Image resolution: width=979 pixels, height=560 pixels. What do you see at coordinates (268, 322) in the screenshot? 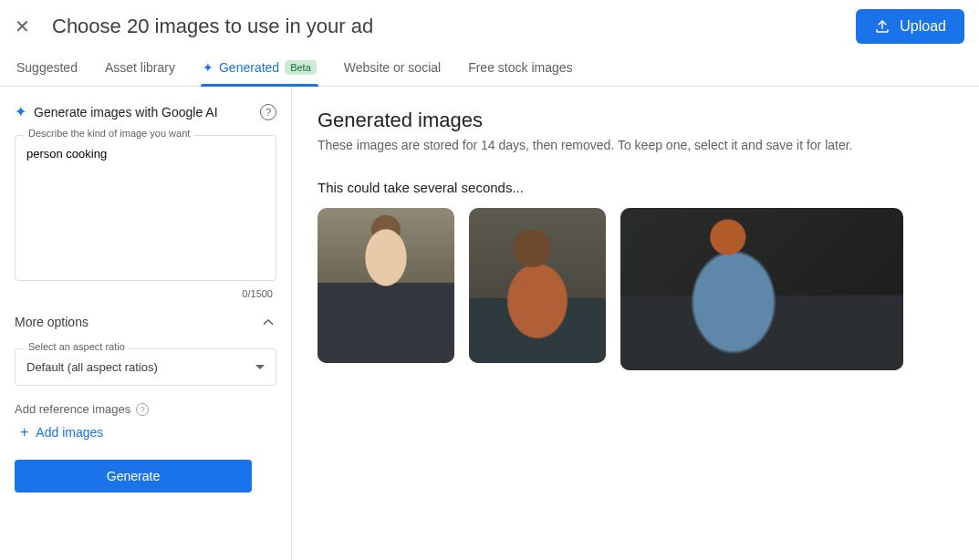
I see `chevron-up-icon` at bounding box center [268, 322].